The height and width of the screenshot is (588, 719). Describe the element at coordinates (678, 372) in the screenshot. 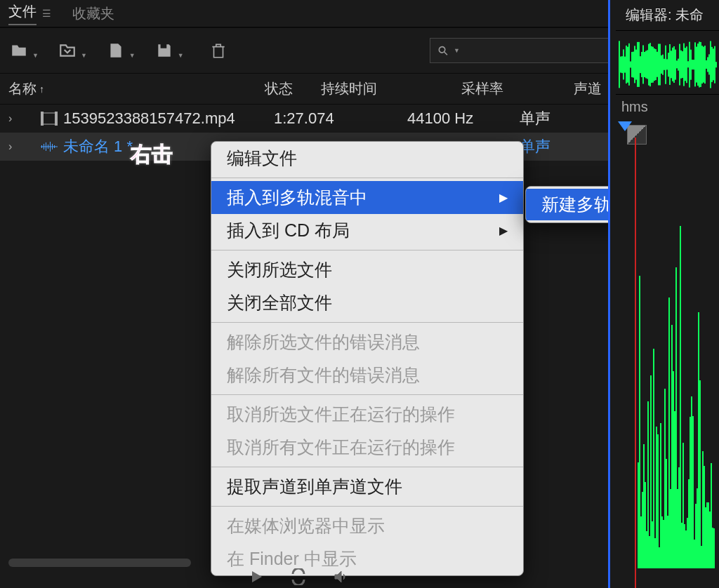

I see `waveform-main` at that location.